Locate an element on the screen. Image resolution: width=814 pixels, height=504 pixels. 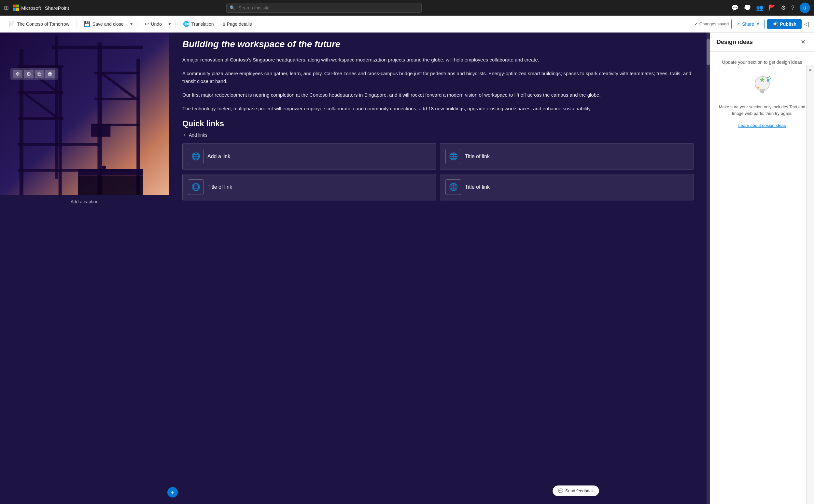
search-bar: 🔍 is located at coordinates (324, 8).